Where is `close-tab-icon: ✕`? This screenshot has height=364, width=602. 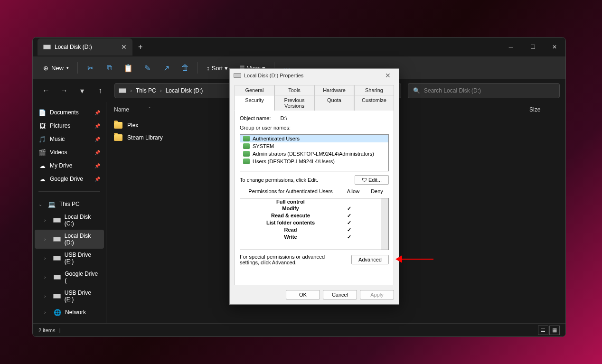 close-tab-icon: ✕ is located at coordinates (124, 47).